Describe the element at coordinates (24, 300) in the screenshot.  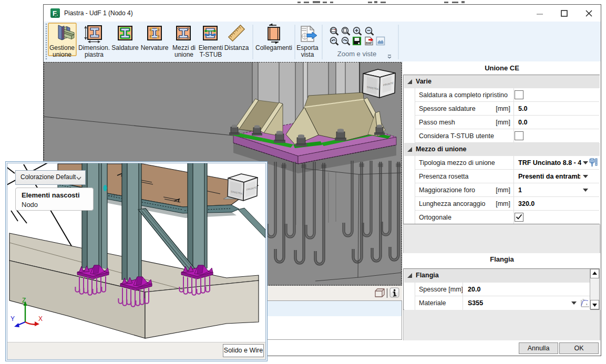
I see `svg-text: Z` at that location.